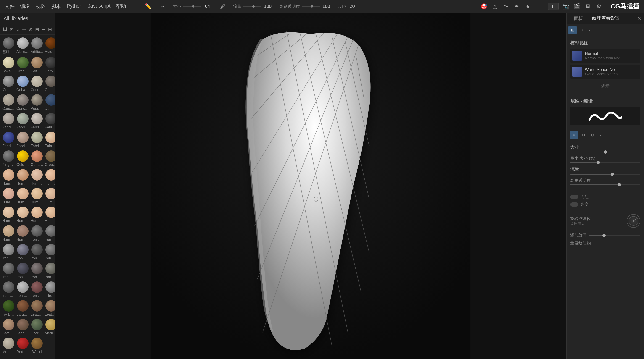  What do you see at coordinates (50, 196) in the screenshot?
I see `material-item-human-f3: Human F...` at bounding box center [50, 196].